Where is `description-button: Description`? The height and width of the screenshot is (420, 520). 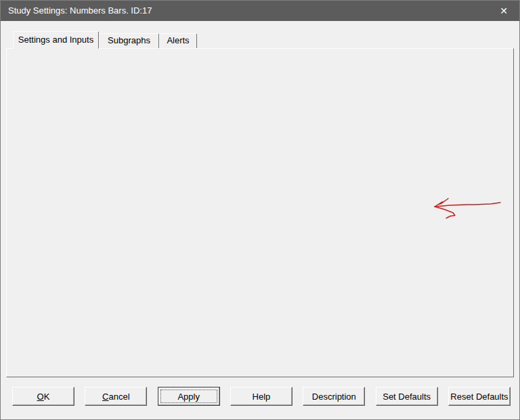 description-button: Description is located at coordinates (334, 396).